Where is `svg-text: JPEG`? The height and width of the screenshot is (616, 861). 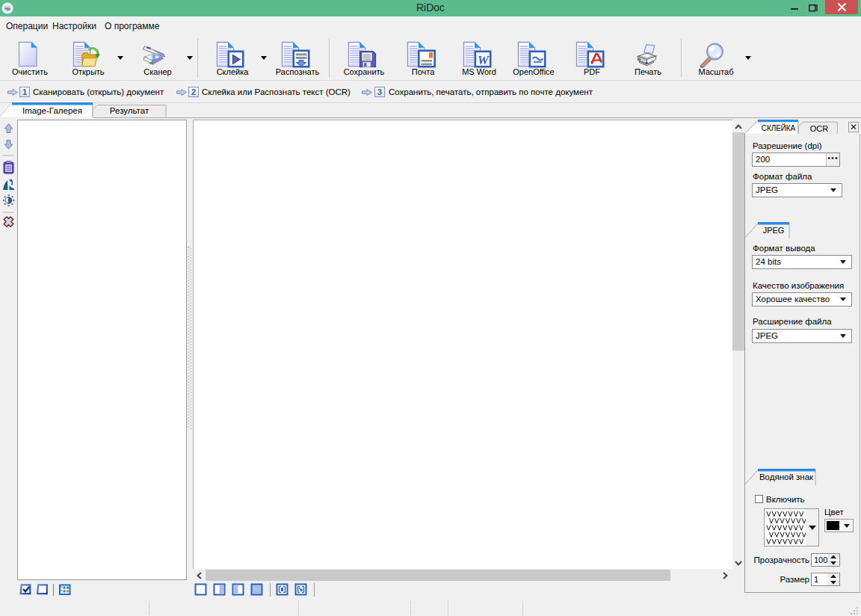 svg-text: JPEG is located at coordinates (774, 230).